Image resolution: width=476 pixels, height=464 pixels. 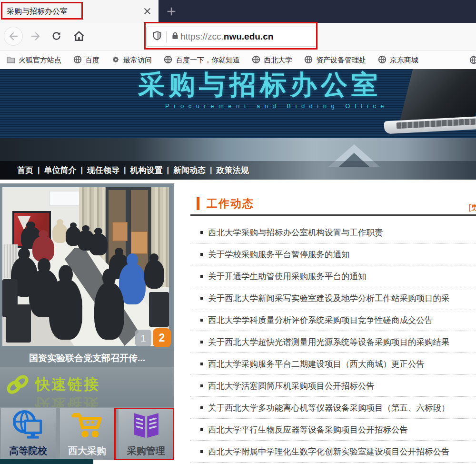 I want to click on news-item: 关于学校采购服务平台暂停服务的通知, so click(x=333, y=254).